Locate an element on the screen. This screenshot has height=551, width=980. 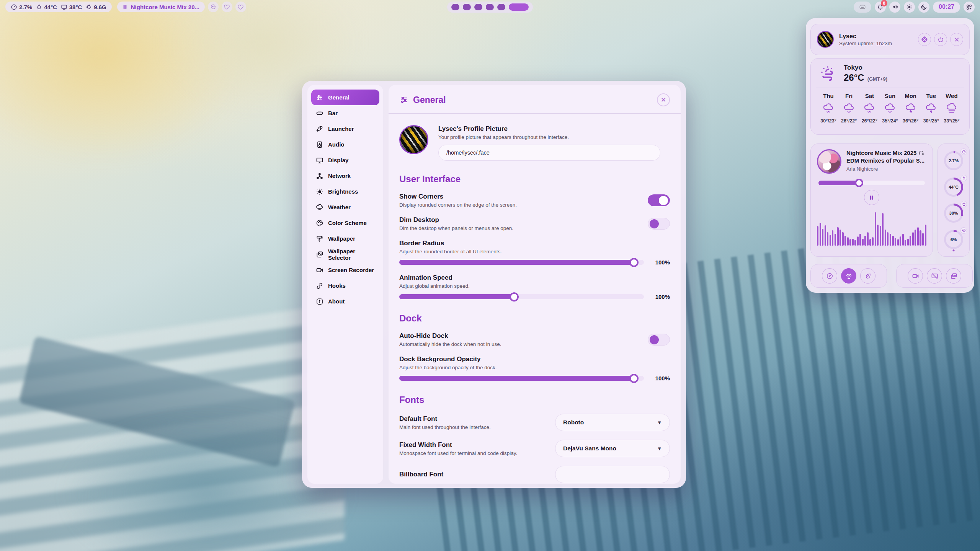
powersaver-profile-button is located at coordinates (868, 276).